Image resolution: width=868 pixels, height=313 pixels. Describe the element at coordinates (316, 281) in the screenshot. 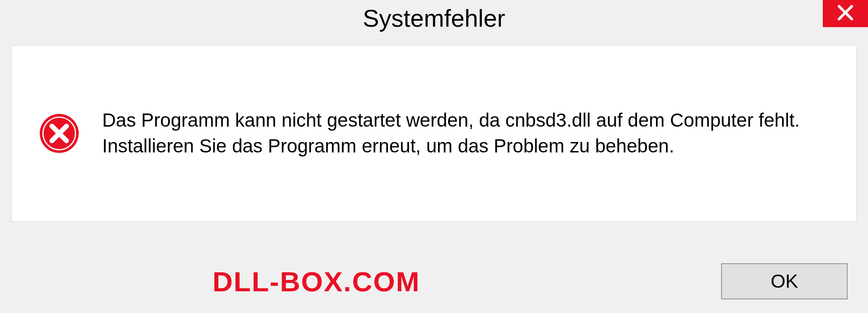

I see `watermark-text: DLL-BOX.COM` at that location.